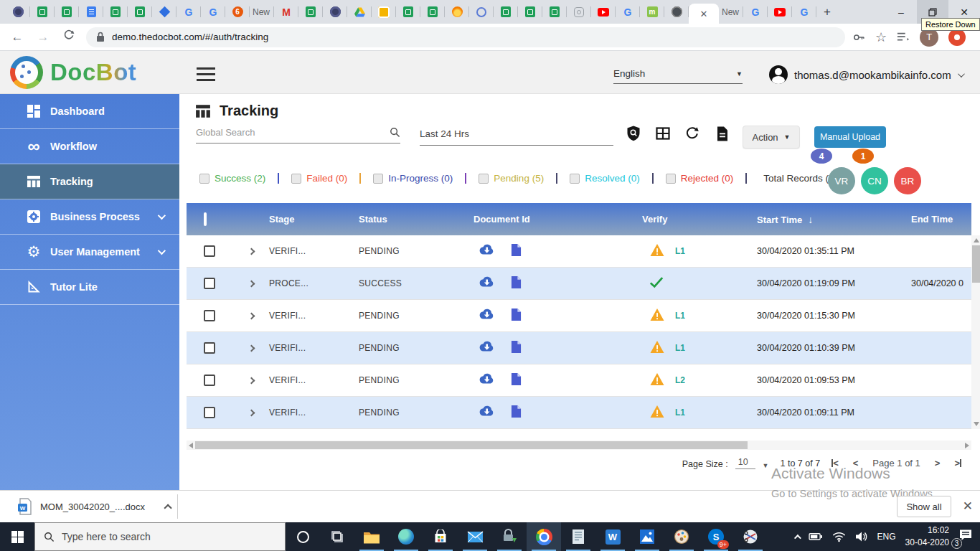 This screenshot has height=551, width=980. Describe the element at coordinates (766, 466) in the screenshot. I see `page-size-caret-icon: ▼` at that location.